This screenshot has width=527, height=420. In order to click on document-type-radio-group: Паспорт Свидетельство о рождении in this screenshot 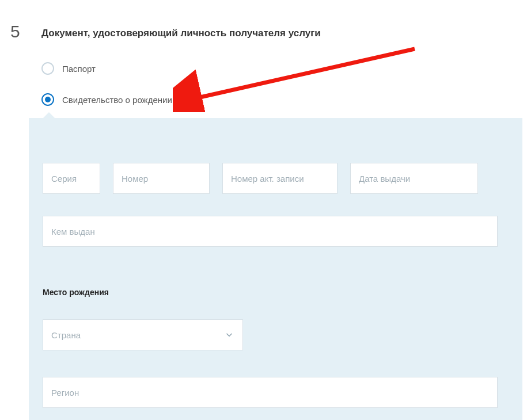, I will do `click(107, 93)`.